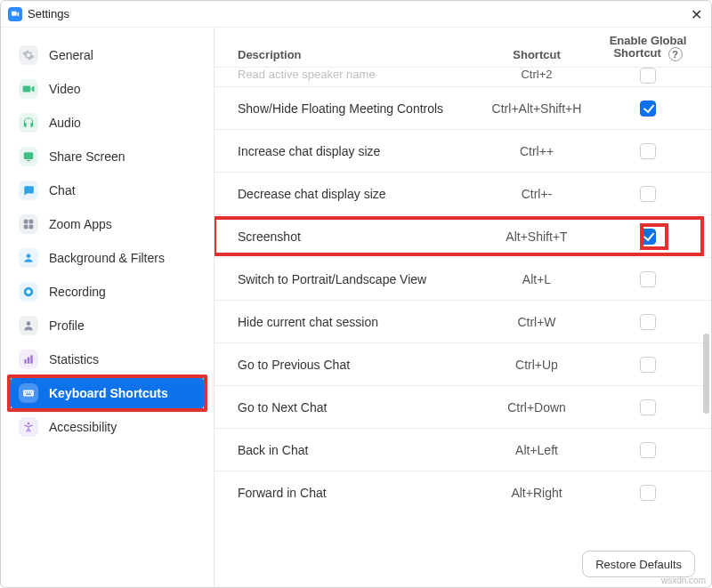 The height and width of the screenshot is (588, 712). Describe the element at coordinates (352, 237) in the screenshot. I see `shortcut-description: Screenshot` at that location.